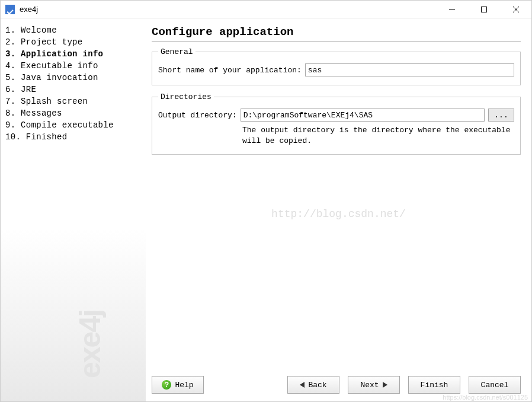 The width and height of the screenshot is (532, 402). Describe the element at coordinates (73, 125) in the screenshot. I see `wizard-step-9: 9. Compile executable` at that location.